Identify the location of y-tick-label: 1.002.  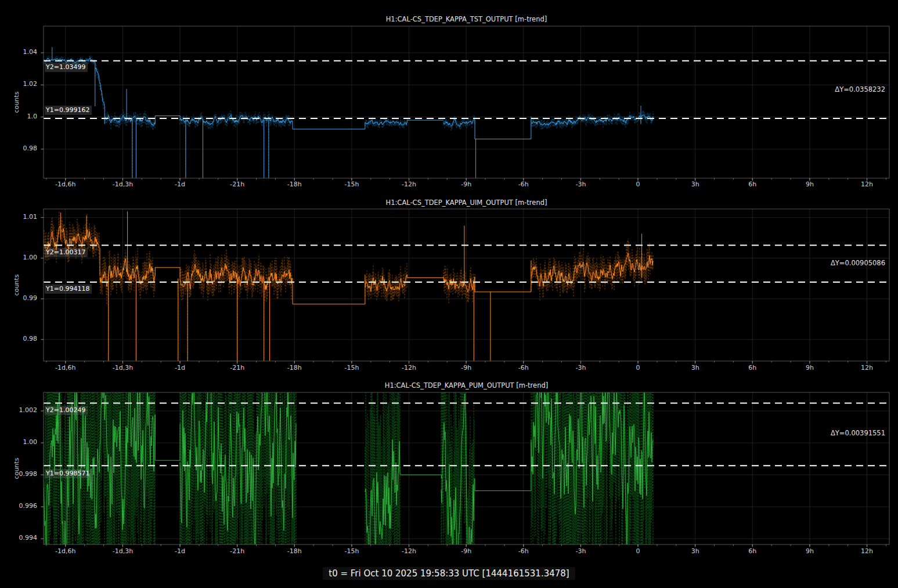
(21, 410).